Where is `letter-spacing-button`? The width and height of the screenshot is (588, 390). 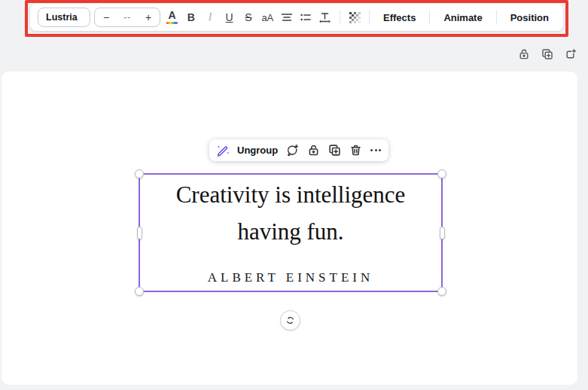 letter-spacing-button is located at coordinates (324, 17).